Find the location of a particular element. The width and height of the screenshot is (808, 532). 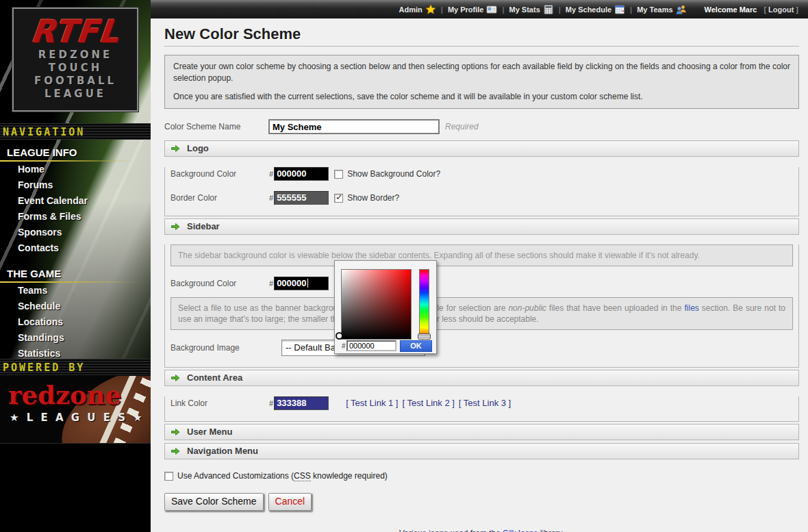

color-picker-cursor is located at coordinates (340, 335).